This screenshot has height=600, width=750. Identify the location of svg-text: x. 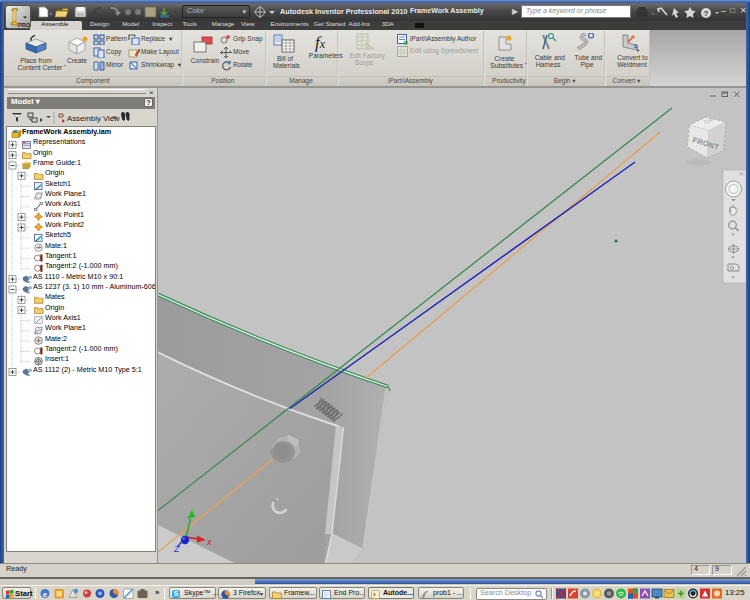
(209, 542).